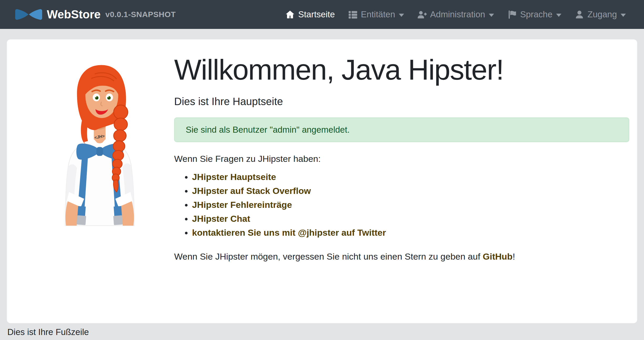 The width and height of the screenshot is (644, 340). What do you see at coordinates (600, 14) in the screenshot?
I see `nav-item-zugang: Zugang` at bounding box center [600, 14].